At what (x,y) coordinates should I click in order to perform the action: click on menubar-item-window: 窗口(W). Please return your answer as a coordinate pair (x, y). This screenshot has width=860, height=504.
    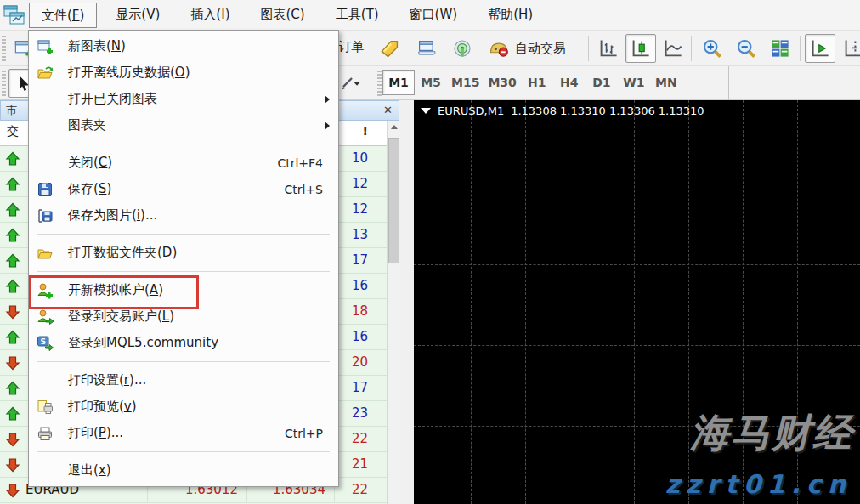
    Looking at the image, I should click on (433, 15).